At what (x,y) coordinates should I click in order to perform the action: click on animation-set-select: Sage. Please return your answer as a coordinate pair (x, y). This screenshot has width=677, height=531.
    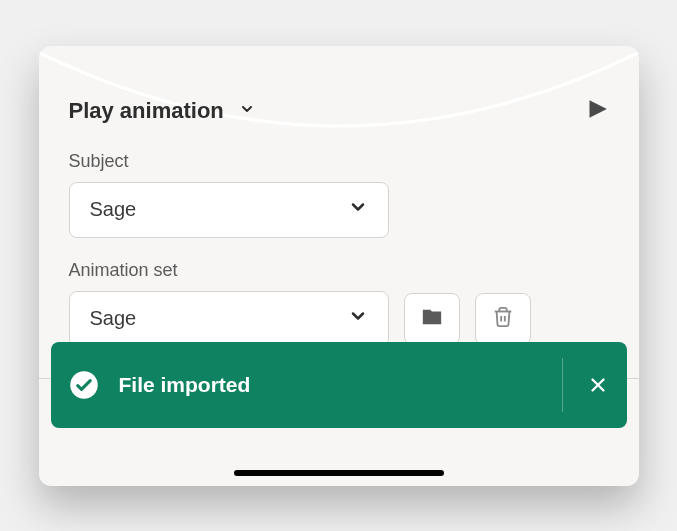
    Looking at the image, I should click on (229, 319).